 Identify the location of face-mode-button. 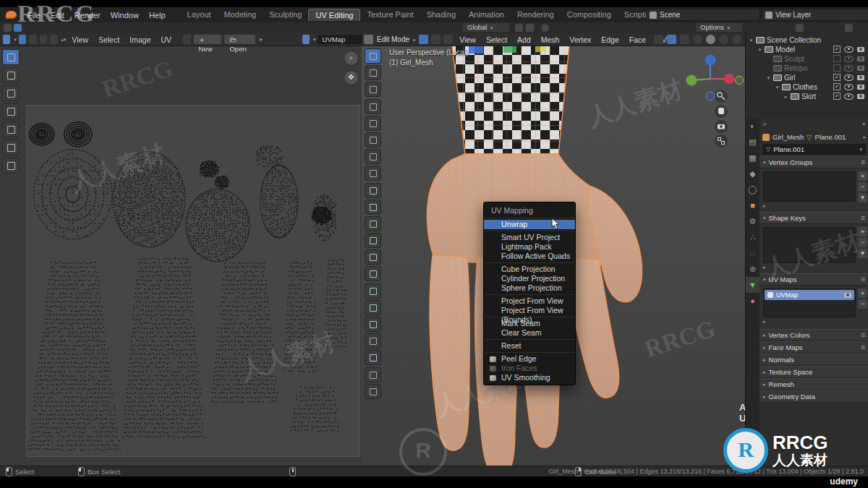
(448, 39).